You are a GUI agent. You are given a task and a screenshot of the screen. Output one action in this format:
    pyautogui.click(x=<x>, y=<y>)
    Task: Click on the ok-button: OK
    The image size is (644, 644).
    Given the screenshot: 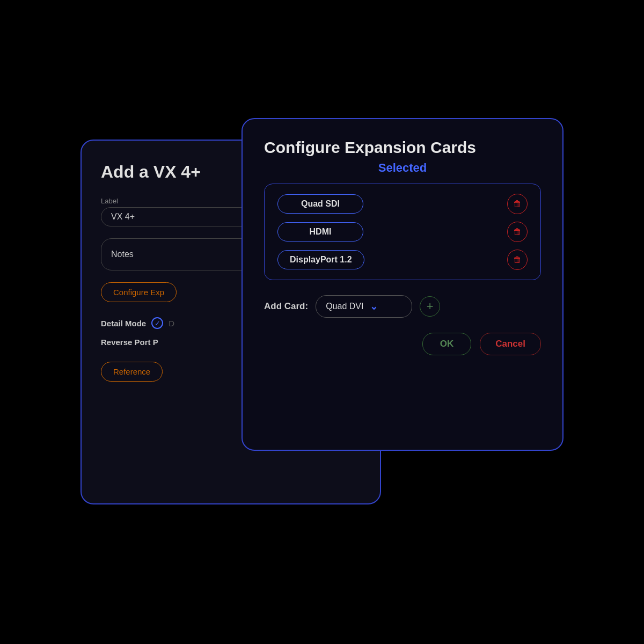 What is the action you would take?
    pyautogui.click(x=447, y=344)
    